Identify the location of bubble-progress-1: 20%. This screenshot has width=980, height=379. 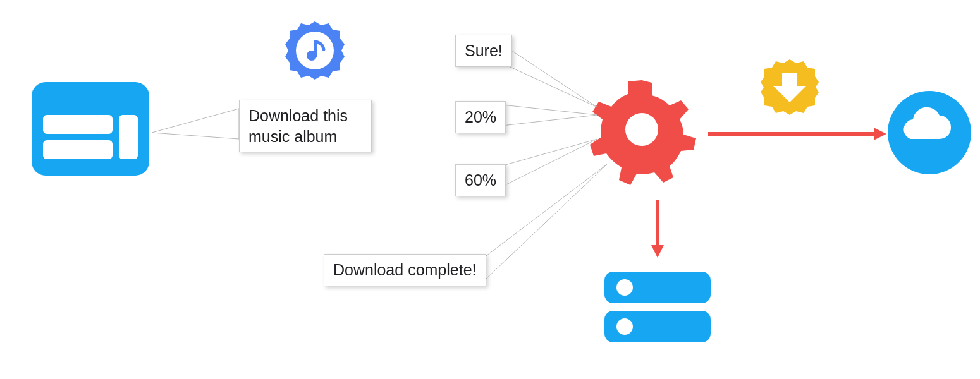
(481, 117).